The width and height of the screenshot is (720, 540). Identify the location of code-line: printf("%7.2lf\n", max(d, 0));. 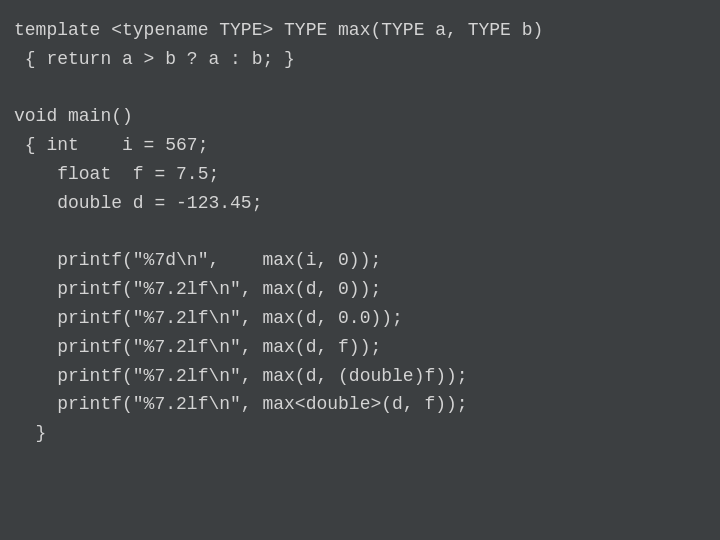
(360, 290).